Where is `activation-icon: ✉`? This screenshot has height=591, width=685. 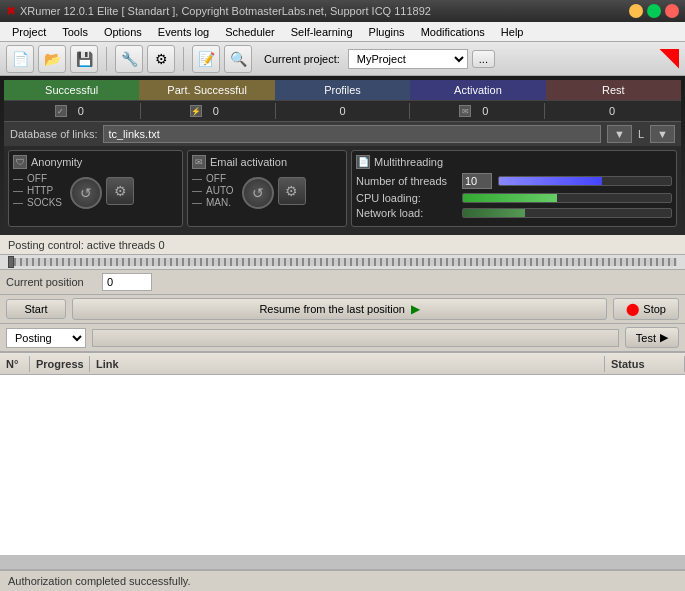 activation-icon: ✉ is located at coordinates (465, 111).